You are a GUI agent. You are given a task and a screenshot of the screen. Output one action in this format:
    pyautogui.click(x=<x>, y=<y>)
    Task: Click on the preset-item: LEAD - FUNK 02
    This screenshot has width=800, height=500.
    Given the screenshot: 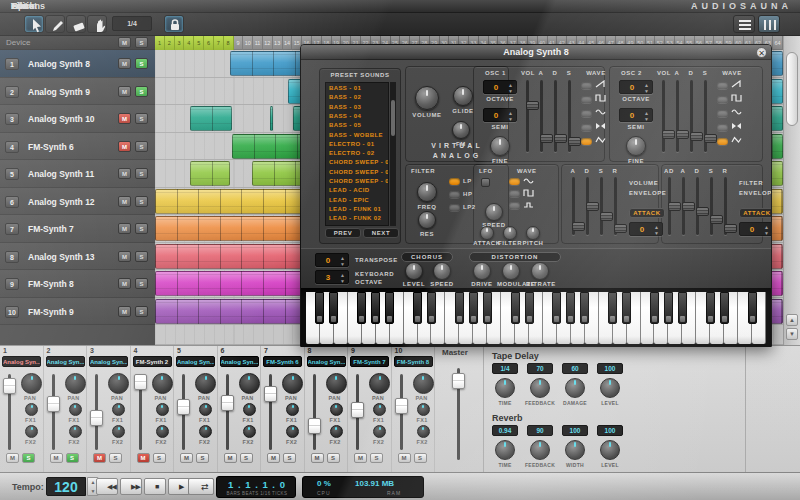 What is the action you would take?
    pyautogui.click(x=355, y=218)
    